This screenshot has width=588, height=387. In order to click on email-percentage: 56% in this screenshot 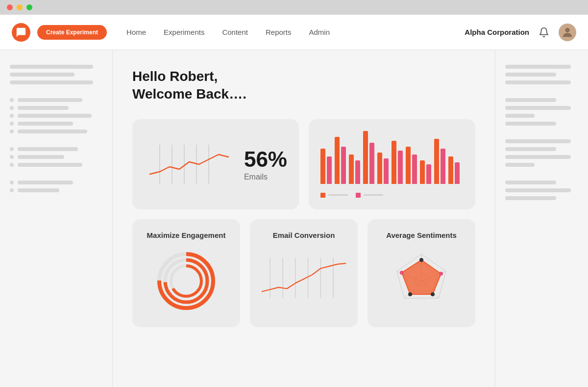, I will do `click(266, 159)`.